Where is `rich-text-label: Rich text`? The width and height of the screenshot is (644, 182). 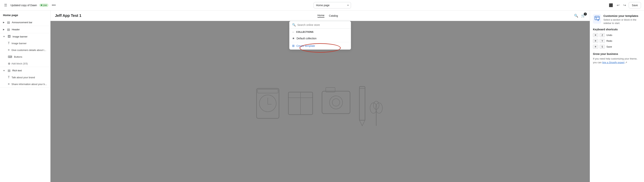
rich-text-label: Rich text is located at coordinates (17, 71).